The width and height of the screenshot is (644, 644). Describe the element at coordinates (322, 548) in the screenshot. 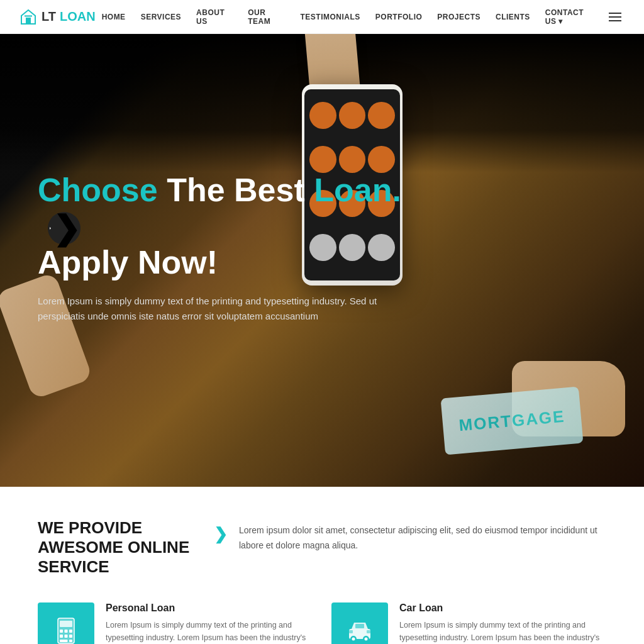

I see `services-top: WE PROVIDE AWESOME ONLINE SERVICE ❯ Lore…` at that location.